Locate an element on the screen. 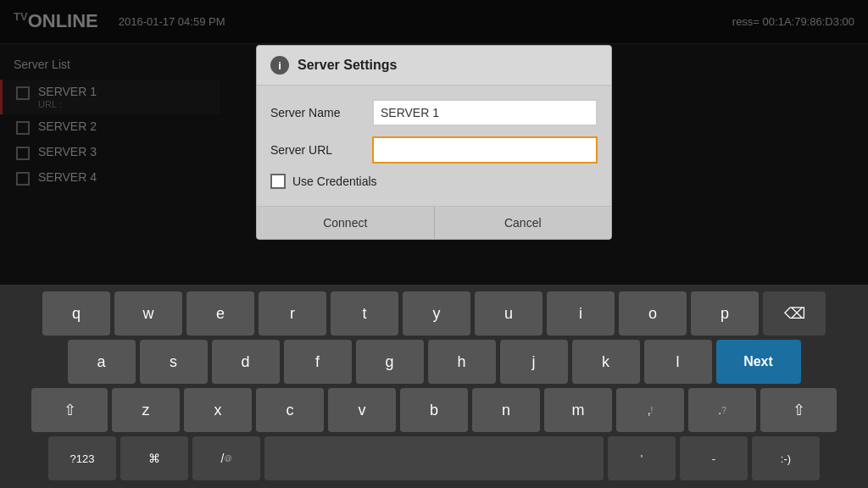  kb-row-1: q w e r t y u i o p ⌫ is located at coordinates (434, 313).